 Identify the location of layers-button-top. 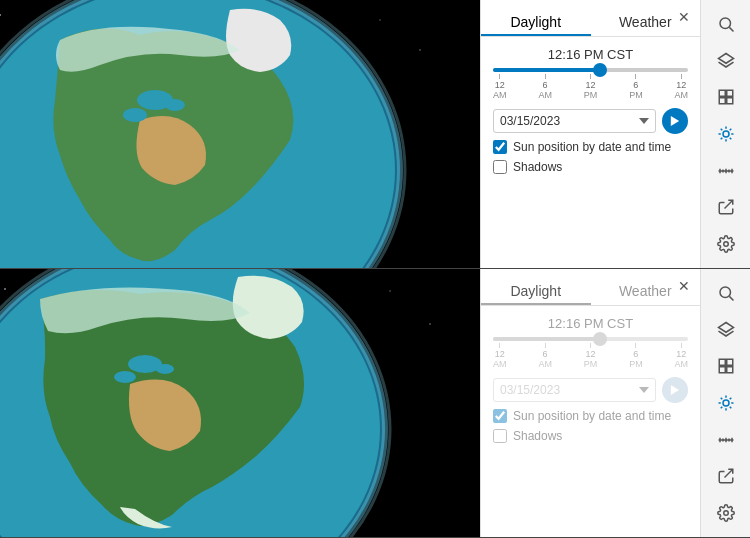
(726, 62).